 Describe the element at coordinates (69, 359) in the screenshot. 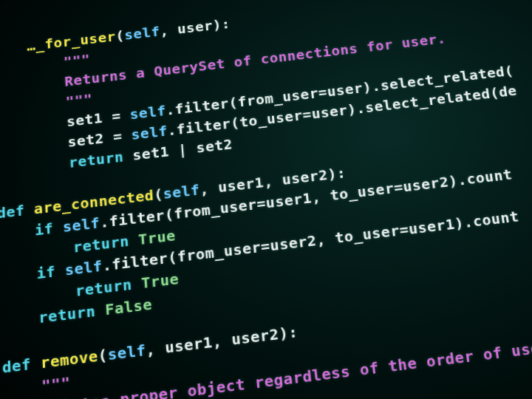

I see `token-fn: remove` at that location.